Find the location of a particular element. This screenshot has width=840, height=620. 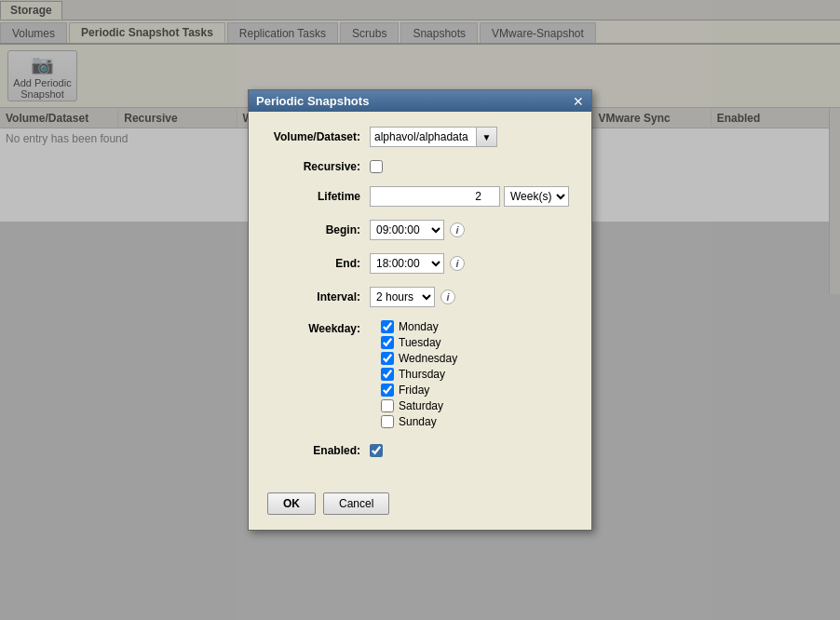

volume-dataset-control: ▼ is located at coordinates (471, 137).